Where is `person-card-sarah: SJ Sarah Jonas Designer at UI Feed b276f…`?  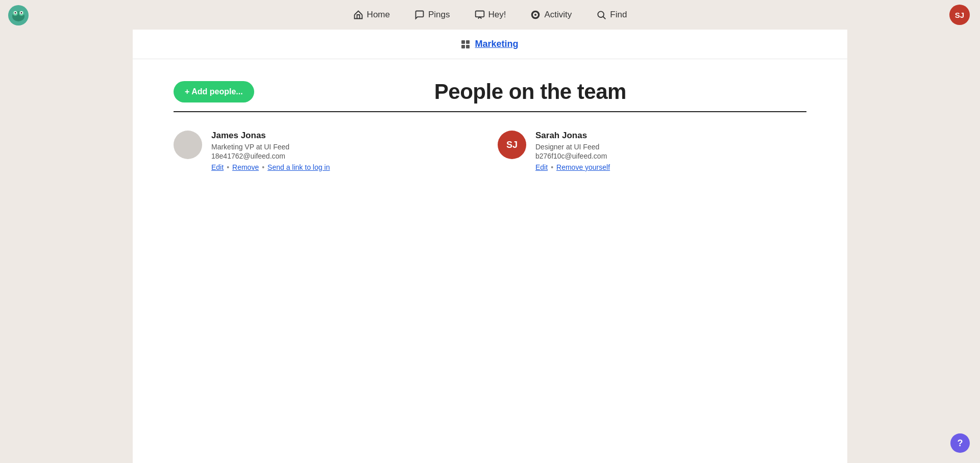 person-card-sarah: SJ Sarah Jonas Designer at UI Feed b276f… is located at coordinates (652, 151).